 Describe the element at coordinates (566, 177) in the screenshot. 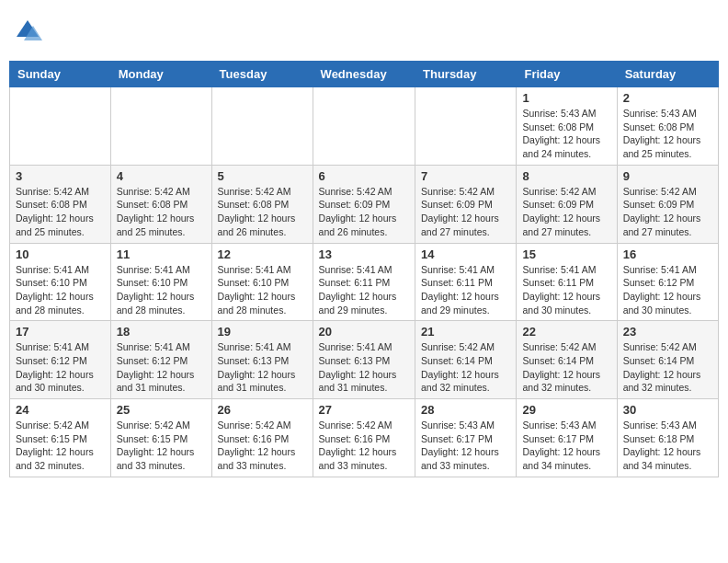

I see `day-number: 8` at that location.